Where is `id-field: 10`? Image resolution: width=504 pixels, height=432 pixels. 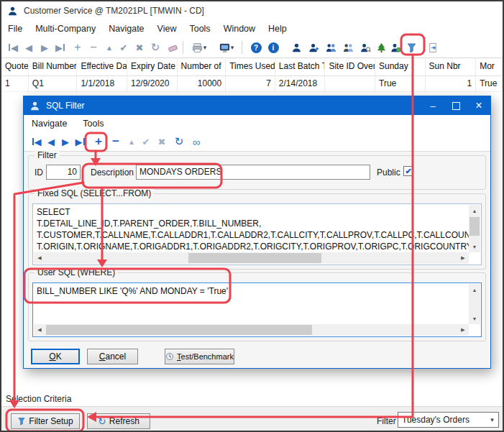 id-field: 10 is located at coordinates (63, 173).